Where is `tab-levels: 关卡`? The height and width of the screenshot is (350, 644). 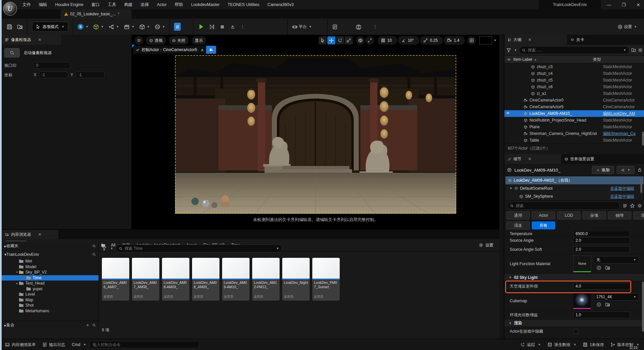
tab-levels: 关卡 is located at coordinates (577, 40).